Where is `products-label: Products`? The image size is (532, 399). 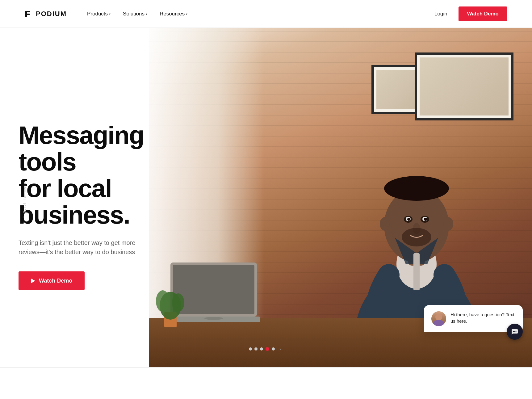 products-label: Products is located at coordinates (98, 14).